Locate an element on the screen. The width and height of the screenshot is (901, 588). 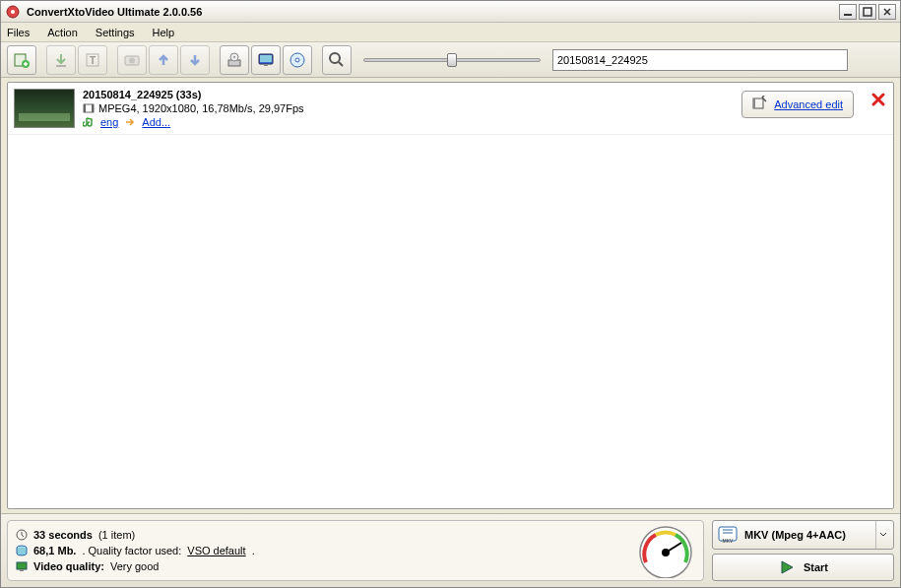
size-value: 68,1 Mb. is located at coordinates (55, 551).